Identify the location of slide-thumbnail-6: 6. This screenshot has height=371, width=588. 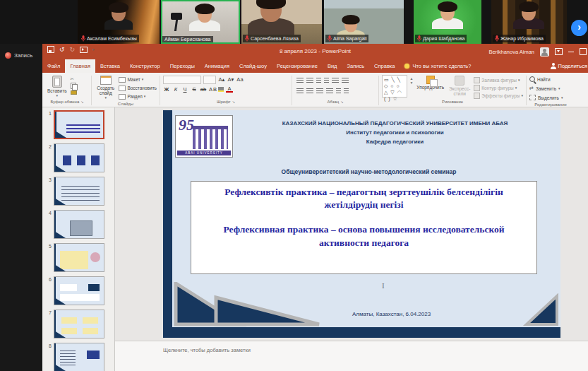
(78, 291).